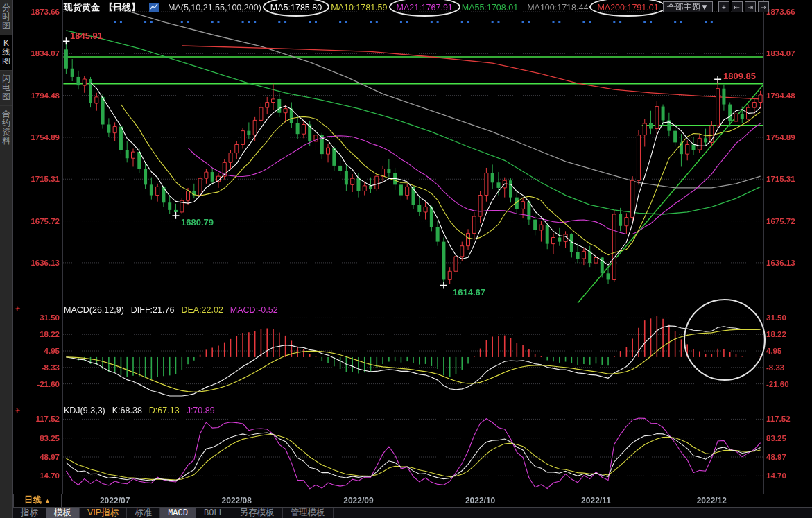 The image size is (812, 518). Describe the element at coordinates (739, 76) in the screenshot. I see `annotation-dec-high: 1809.85` at that location.